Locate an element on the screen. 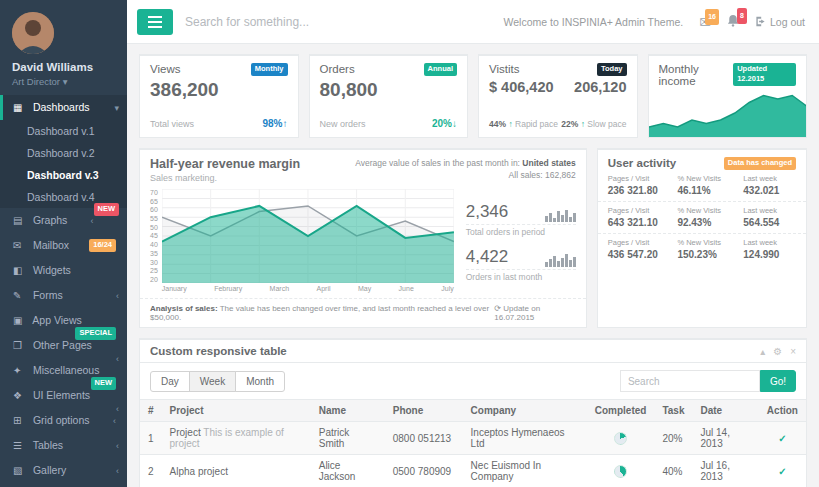  settings-icon: ⚙ is located at coordinates (778, 352).